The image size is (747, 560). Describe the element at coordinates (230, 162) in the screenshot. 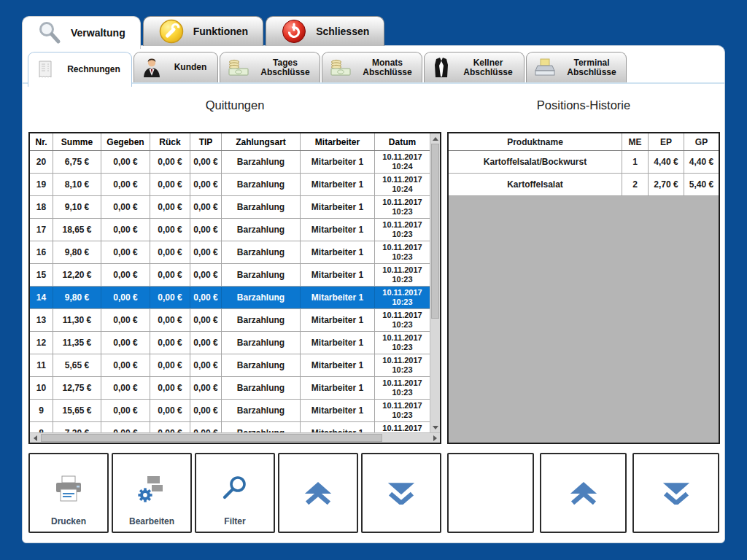

I see `table-row: 206,75 €0,00 €0,00 €0,00 €BarzahlungMita…` at that location.